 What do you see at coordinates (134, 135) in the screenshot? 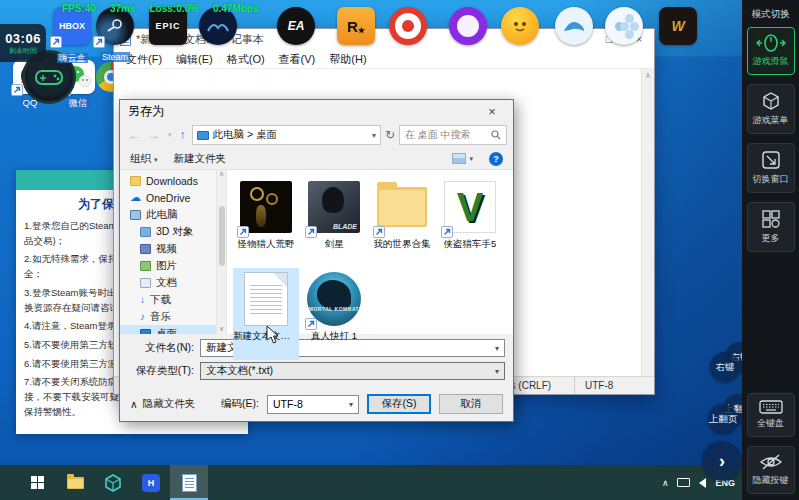
I see `back-arrow-icon: ←` at bounding box center [134, 135].